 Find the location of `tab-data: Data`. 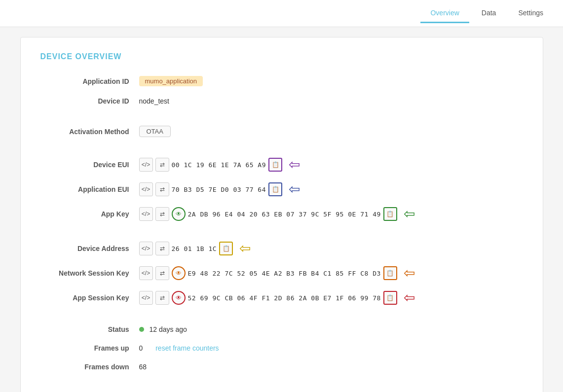

tab-data: Data is located at coordinates (489, 14).